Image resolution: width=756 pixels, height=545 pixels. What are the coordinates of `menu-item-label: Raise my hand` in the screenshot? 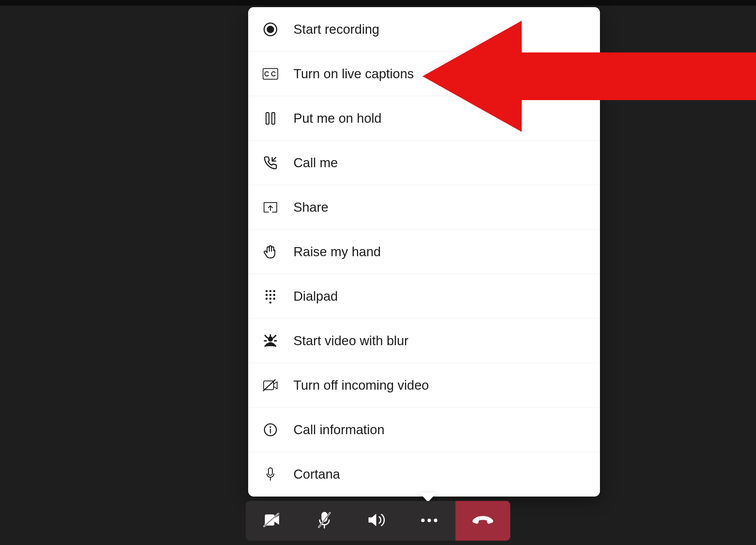 It's located at (337, 252).